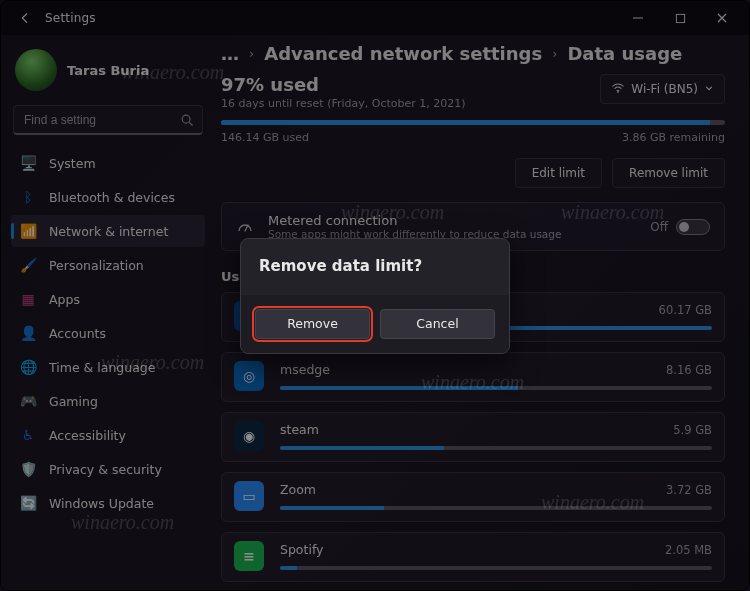 Image resolution: width=750 pixels, height=591 pixels. What do you see at coordinates (375, 267) in the screenshot?
I see `dialog-title: Remove data limit?` at bounding box center [375, 267].